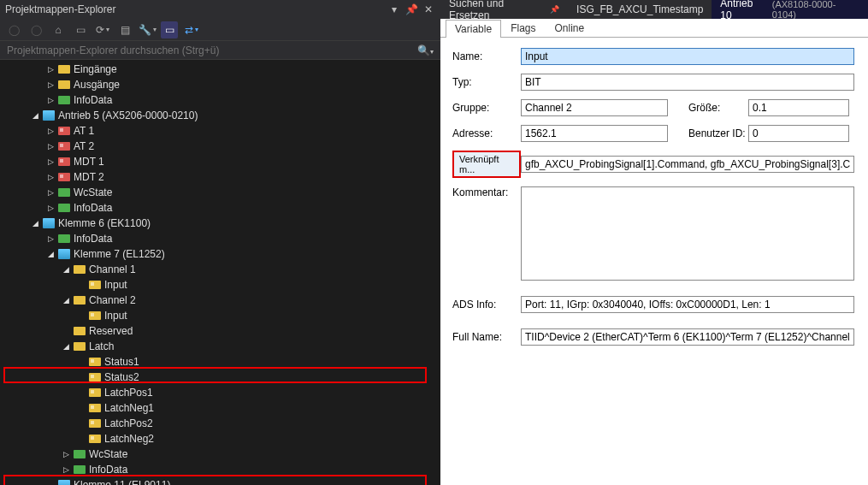  I want to click on tree-label: LatchPos1, so click(128, 393).